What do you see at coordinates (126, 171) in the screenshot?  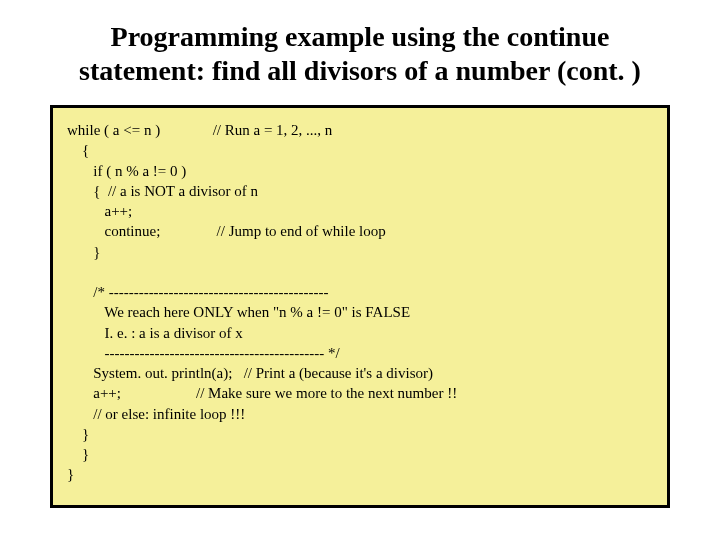 I see `code-line: if ( n % a != 0 )` at bounding box center [126, 171].